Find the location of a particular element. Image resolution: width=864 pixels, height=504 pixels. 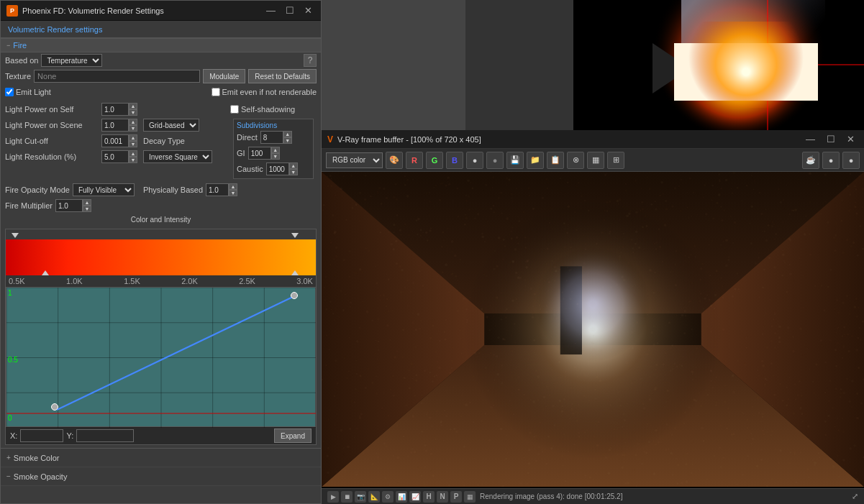

inverse-square-select: Inverse Square Linear None is located at coordinates (178, 157).